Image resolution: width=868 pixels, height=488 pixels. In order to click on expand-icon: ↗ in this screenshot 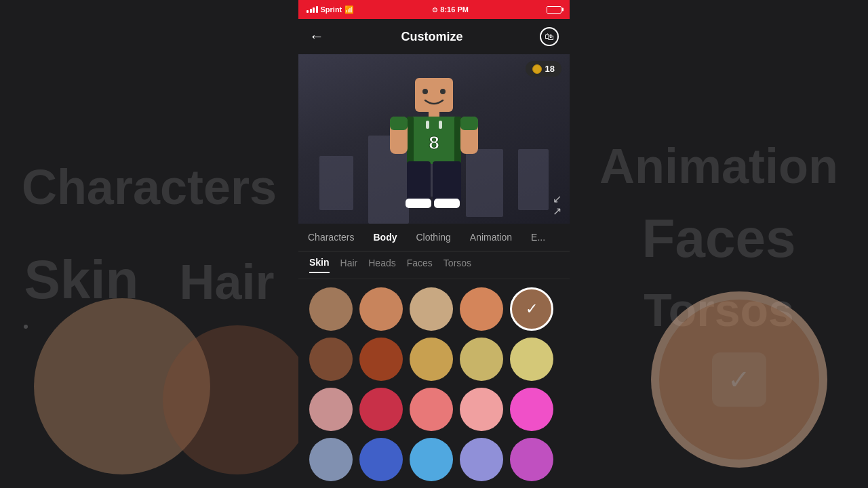, I will do `click(557, 211)`.